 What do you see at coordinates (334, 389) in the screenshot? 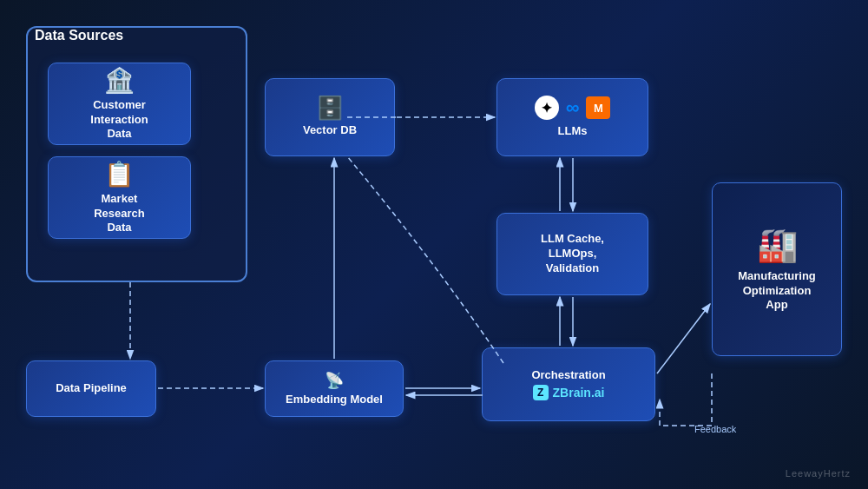
I see `node-embedding: 📡 Embedding Model` at bounding box center [334, 389].